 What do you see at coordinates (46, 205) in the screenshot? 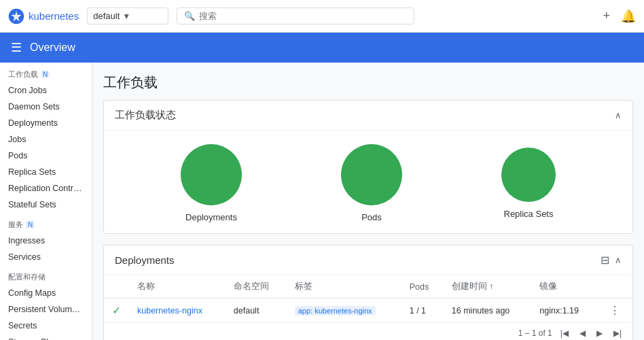
I see `sidebar-item-stateful-sets: Stateful Sets` at bounding box center [46, 205].